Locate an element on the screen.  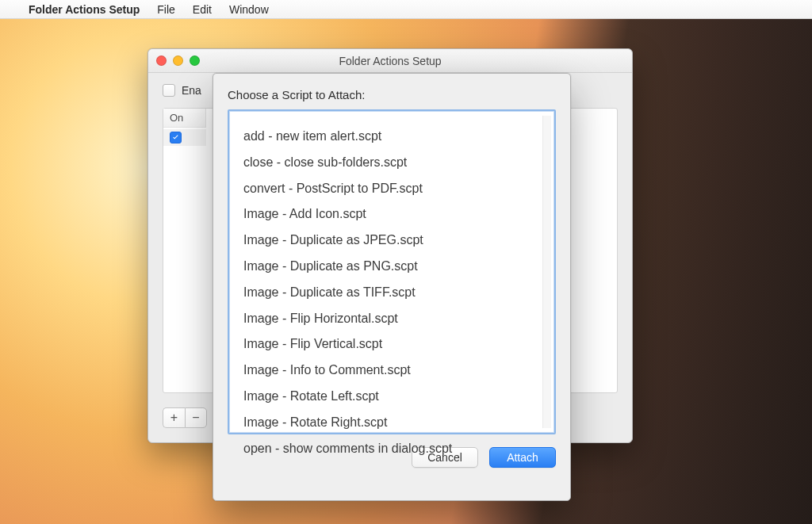
script-item: Image - Rotate Left.scpt is located at coordinates (392, 396).